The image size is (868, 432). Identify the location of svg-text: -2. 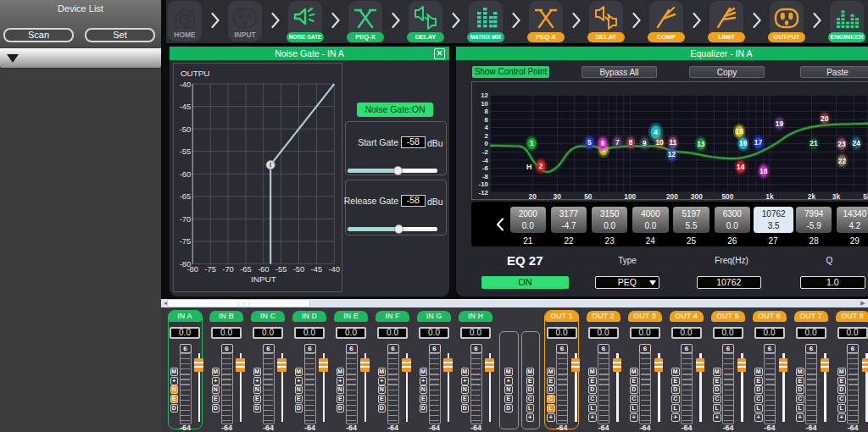
(486, 152).